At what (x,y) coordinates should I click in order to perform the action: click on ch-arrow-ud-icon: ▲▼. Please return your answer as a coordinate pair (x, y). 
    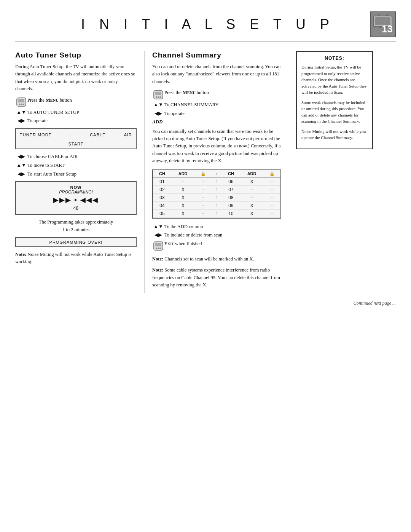
    Looking at the image, I should click on (158, 104).